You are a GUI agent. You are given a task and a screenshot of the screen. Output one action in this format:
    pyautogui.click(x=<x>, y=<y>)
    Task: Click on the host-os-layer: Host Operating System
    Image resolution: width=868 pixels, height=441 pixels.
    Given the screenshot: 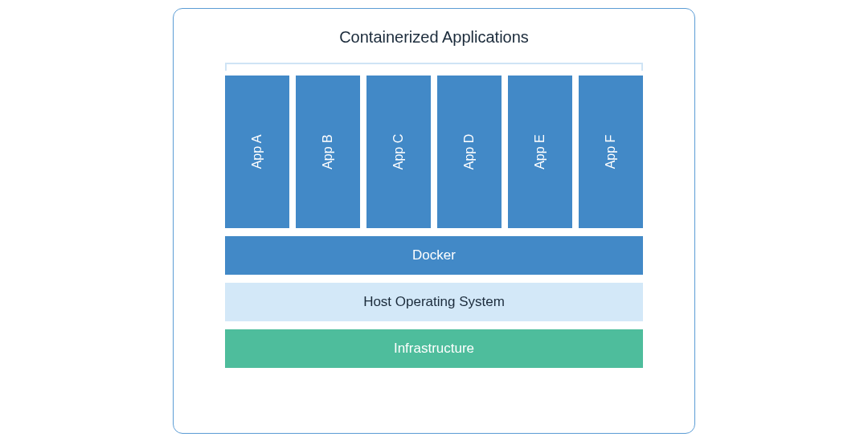 What is the action you would take?
    pyautogui.click(x=434, y=302)
    